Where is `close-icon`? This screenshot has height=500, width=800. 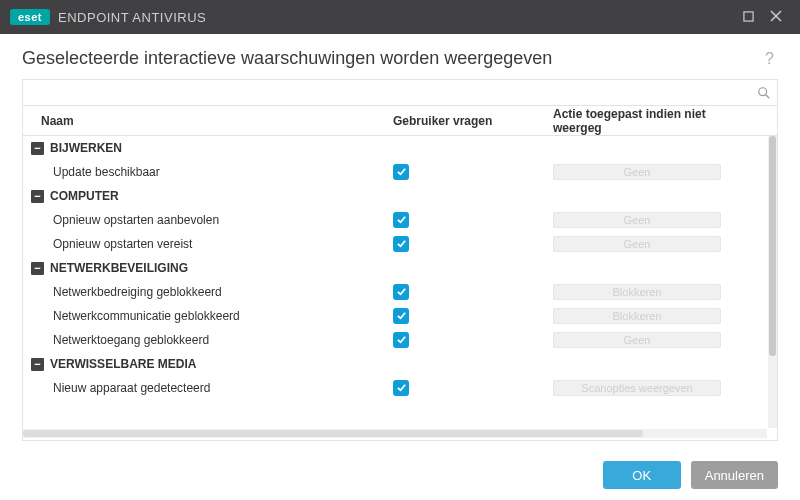 close-icon is located at coordinates (776, 17).